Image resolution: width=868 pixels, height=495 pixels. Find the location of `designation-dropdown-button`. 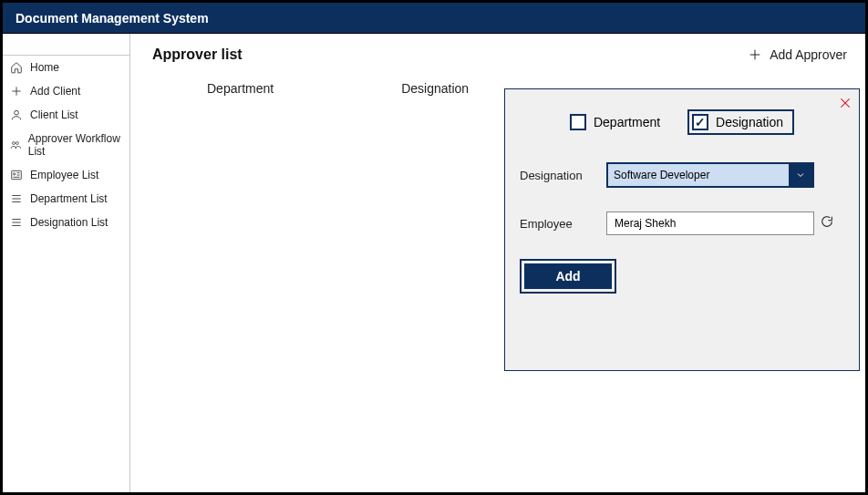

designation-dropdown-button is located at coordinates (801, 175).